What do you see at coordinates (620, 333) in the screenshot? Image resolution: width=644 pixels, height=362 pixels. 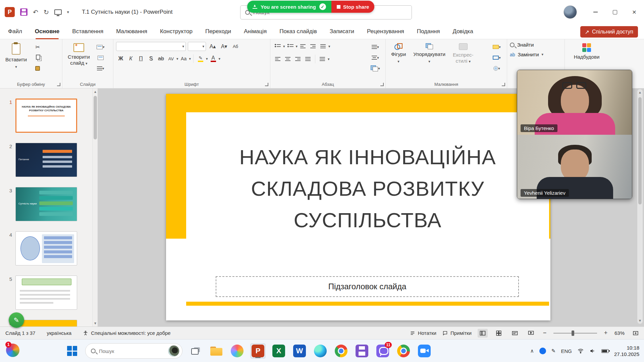 I see `zoom-level: 63%` at bounding box center [620, 333].